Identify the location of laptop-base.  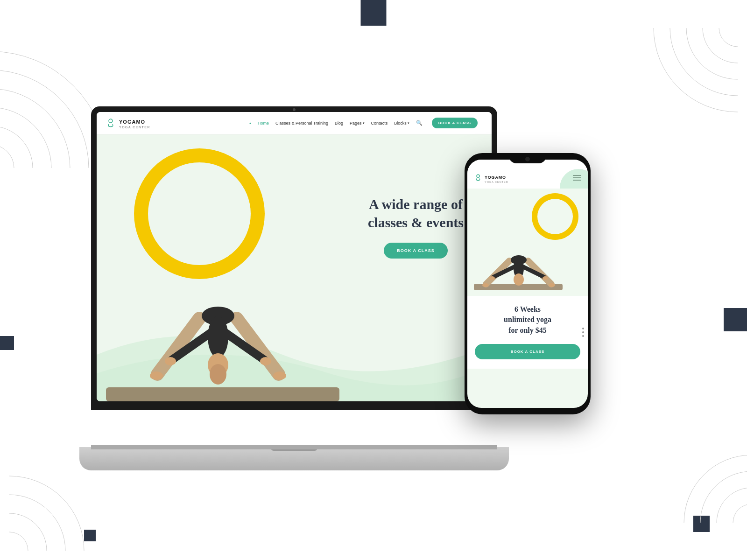
(294, 459).